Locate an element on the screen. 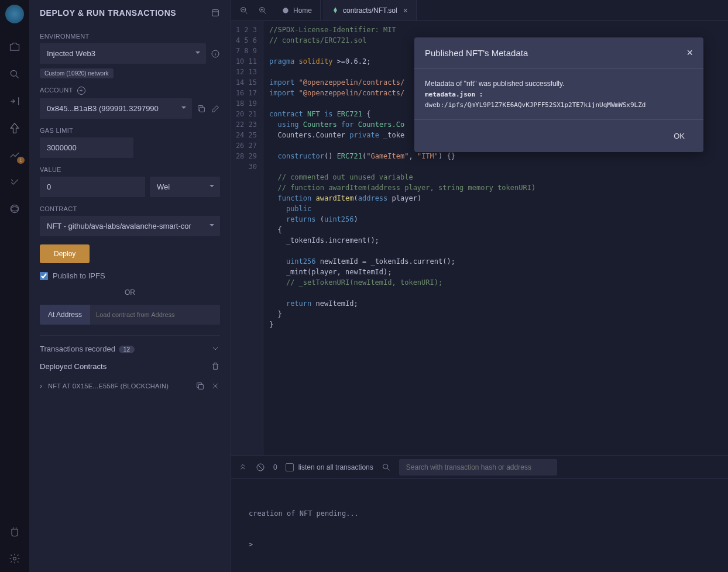 The width and height of the screenshot is (728, 572). contract-label: CONTRACT is located at coordinates (130, 209).